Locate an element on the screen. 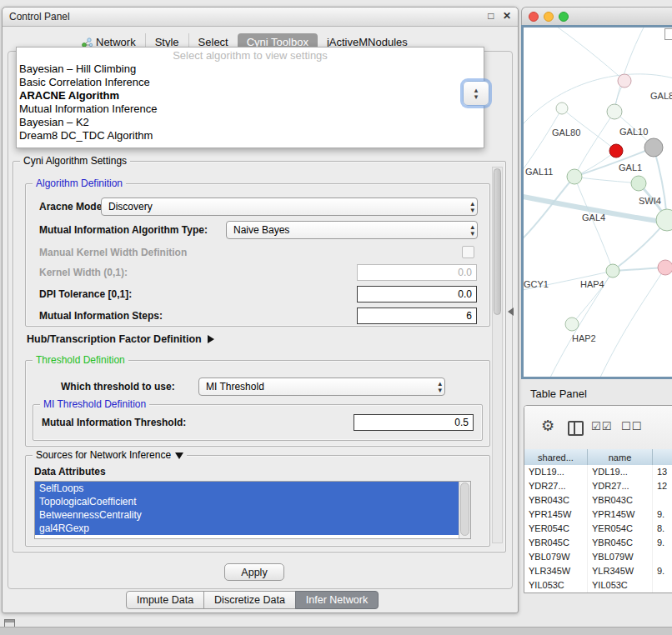 The height and width of the screenshot is (635, 672). tab-infer-network: Infer Network is located at coordinates (337, 600).